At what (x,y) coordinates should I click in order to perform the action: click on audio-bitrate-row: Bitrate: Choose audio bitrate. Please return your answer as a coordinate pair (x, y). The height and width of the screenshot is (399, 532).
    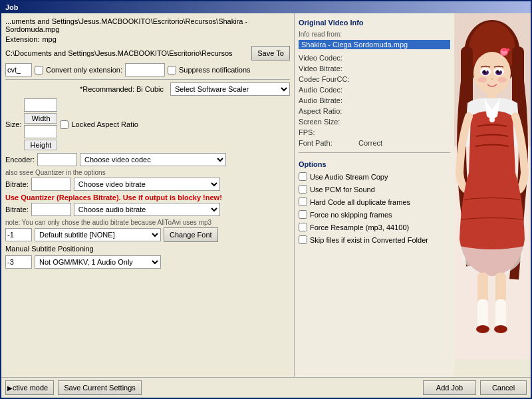
    Looking at the image, I should click on (148, 209).